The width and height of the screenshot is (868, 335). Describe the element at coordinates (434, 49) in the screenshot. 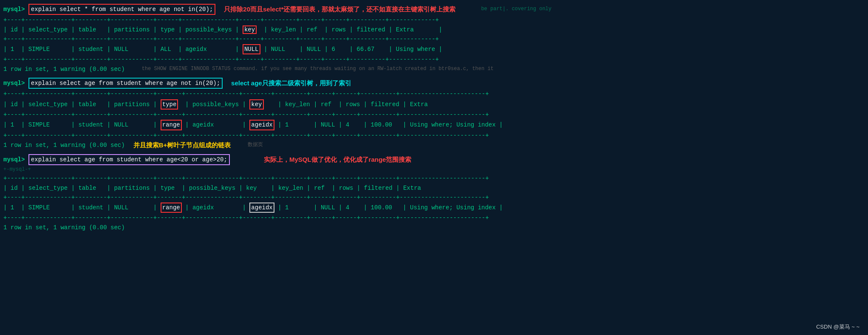

I see `data-row-1: | 1 | SIMPLE | student | NULL | ALL | ag…` at that location.